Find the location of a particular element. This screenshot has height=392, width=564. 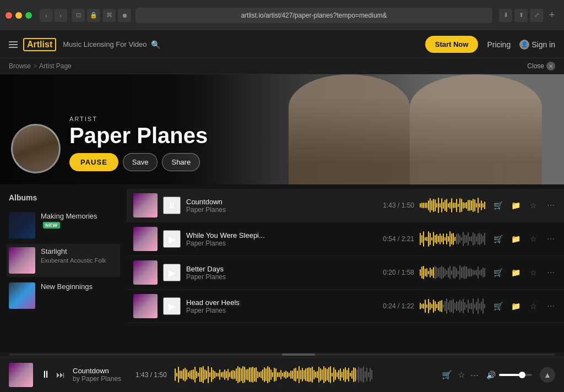

save-button: Save is located at coordinates (140, 162).